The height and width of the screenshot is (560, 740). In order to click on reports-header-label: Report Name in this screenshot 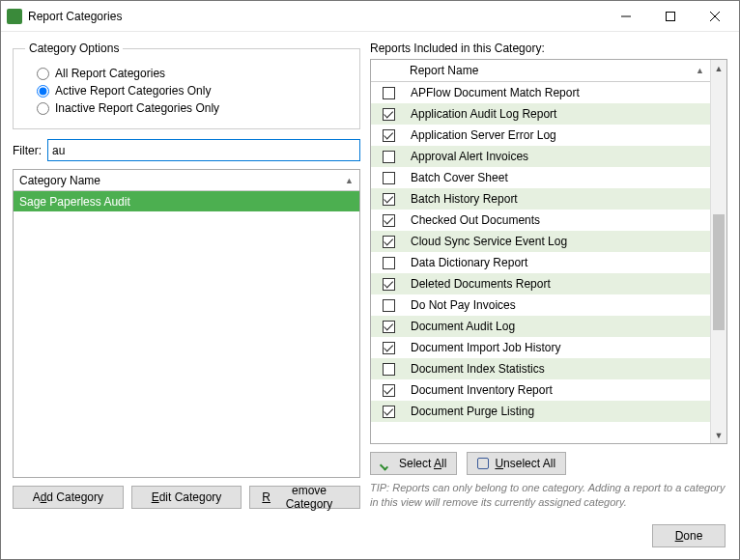, I will do `click(553, 70)`.